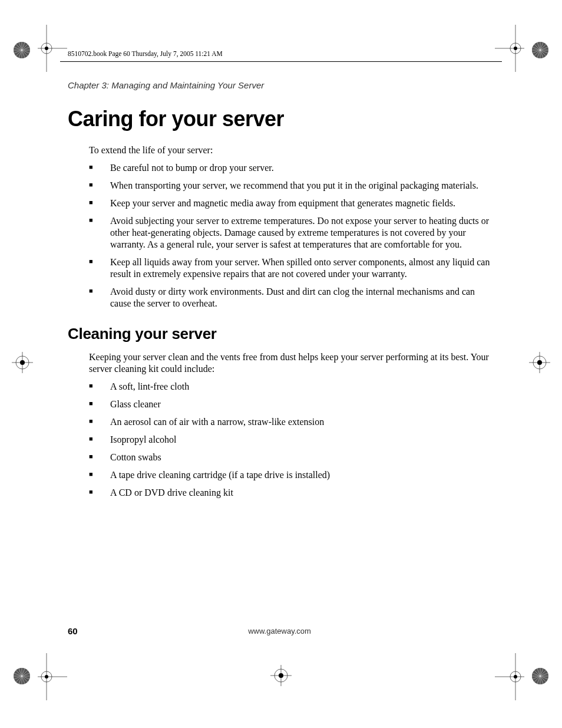 The height and width of the screenshot is (728, 562). Describe the element at coordinates (290, 363) in the screenshot. I see `intro-paragraph: Keeping your server clean and the vents …` at that location.